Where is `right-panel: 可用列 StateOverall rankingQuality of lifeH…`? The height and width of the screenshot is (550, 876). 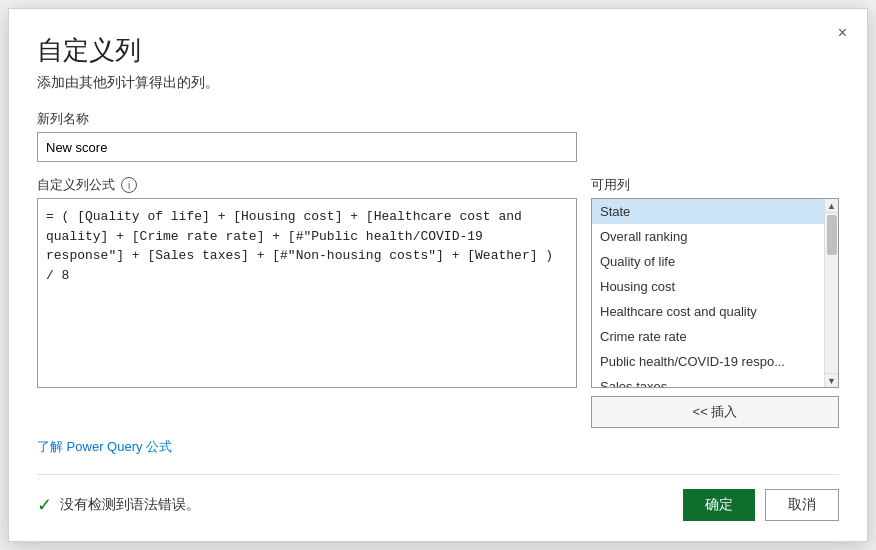
right-panel: 可用列 StateOverall rankingQuality of lifeH… is located at coordinates (715, 302).